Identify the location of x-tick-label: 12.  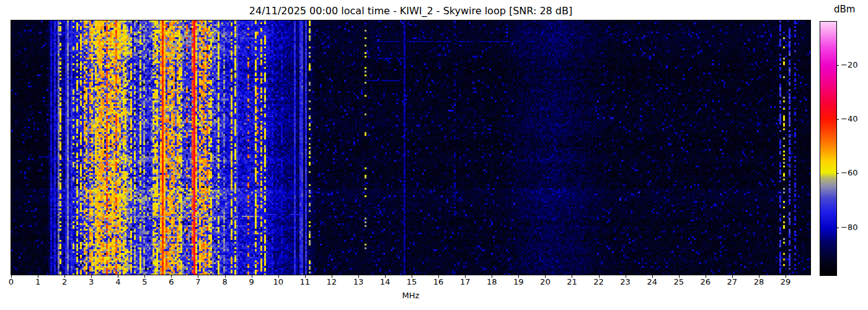
(332, 282).